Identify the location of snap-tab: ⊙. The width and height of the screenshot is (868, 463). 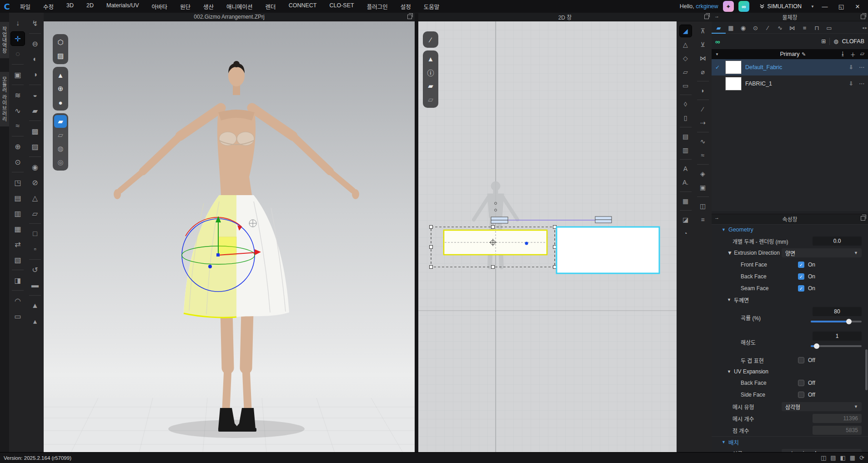
(756, 28).